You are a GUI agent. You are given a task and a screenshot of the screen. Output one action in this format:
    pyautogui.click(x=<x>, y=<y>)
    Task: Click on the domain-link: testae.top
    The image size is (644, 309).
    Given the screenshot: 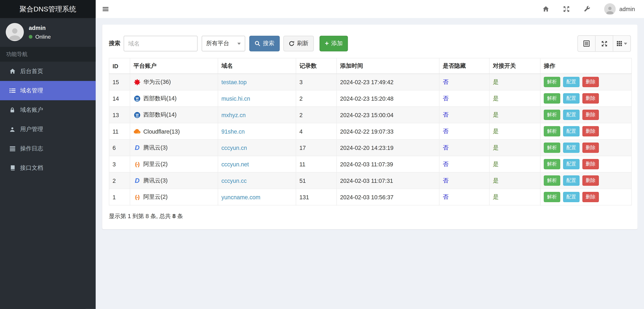 What is the action you would take?
    pyautogui.click(x=234, y=82)
    